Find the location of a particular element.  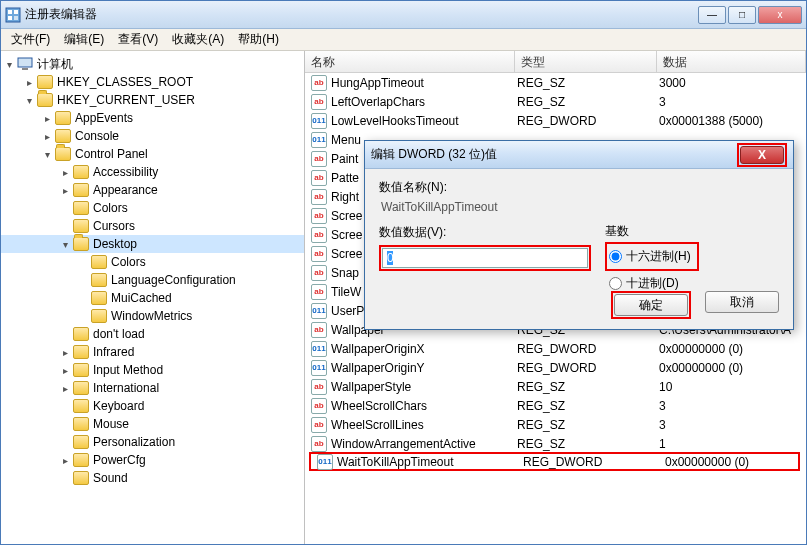

value-name: LowLevelHooksTimeout is located at coordinates (424, 121).